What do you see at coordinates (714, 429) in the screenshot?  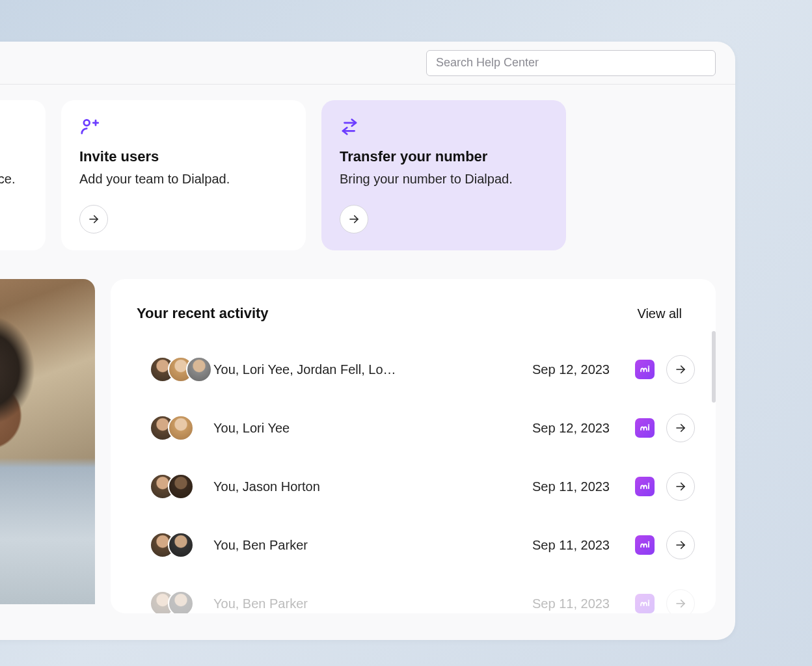 I see `scrollbar` at bounding box center [714, 429].